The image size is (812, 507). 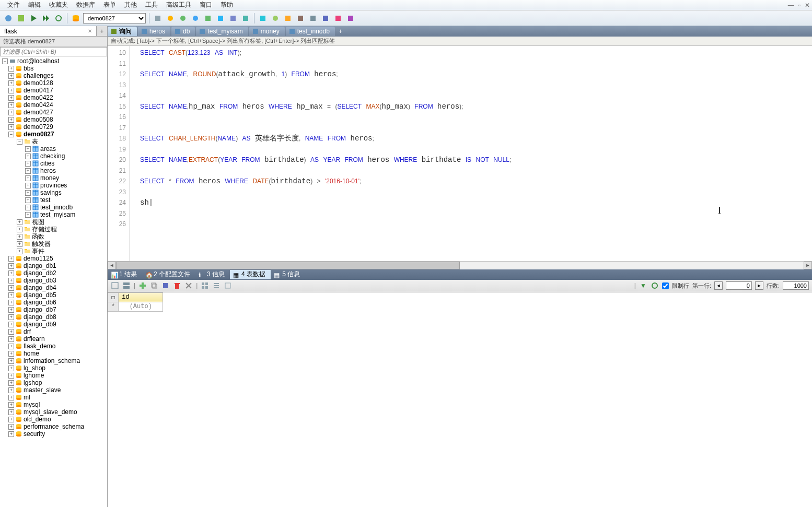 What do you see at coordinates (799, 5) in the screenshot?
I see `maximize-icon: ▫` at bounding box center [799, 5].